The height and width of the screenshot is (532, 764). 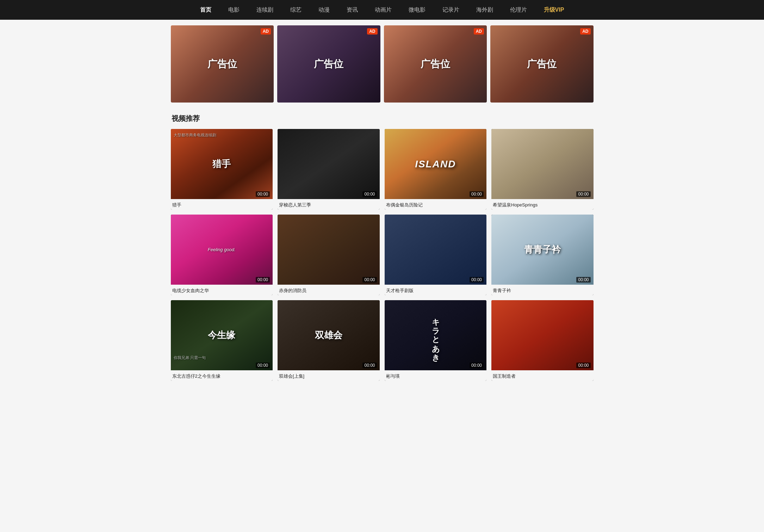 I want to click on ad-bg-3: 广告位, so click(x=435, y=64).